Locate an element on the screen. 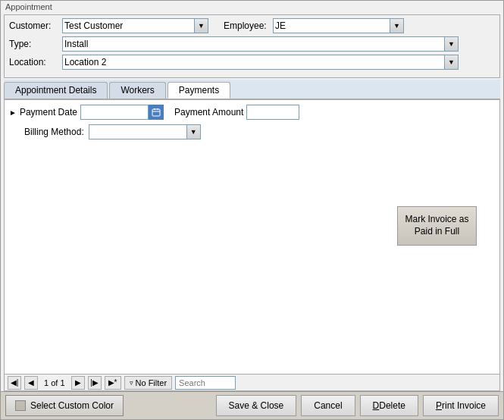 The image size is (504, 420). customer-input is located at coordinates (129, 26).